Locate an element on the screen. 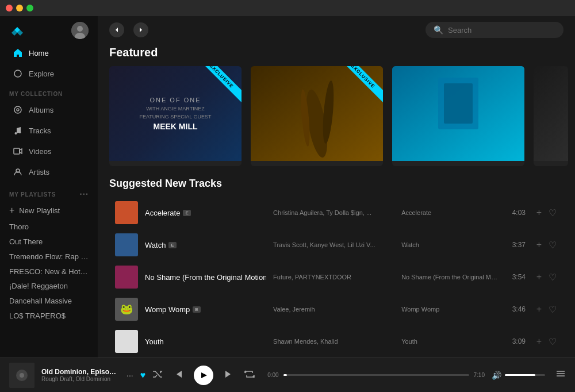 Image resolution: width=575 pixels, height=392 pixels. track-add-youth: + is located at coordinates (539, 341).